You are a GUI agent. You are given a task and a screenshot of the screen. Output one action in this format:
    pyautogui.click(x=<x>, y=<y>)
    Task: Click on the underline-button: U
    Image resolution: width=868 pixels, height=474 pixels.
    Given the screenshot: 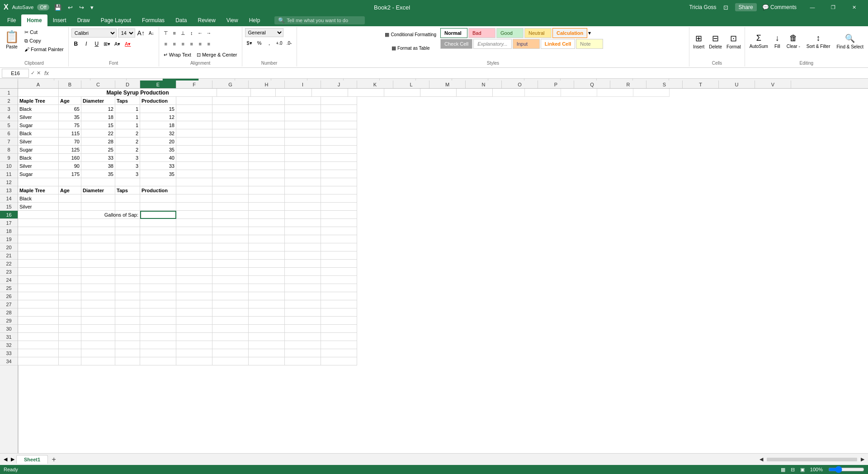 What is the action you would take?
    pyautogui.click(x=97, y=44)
    